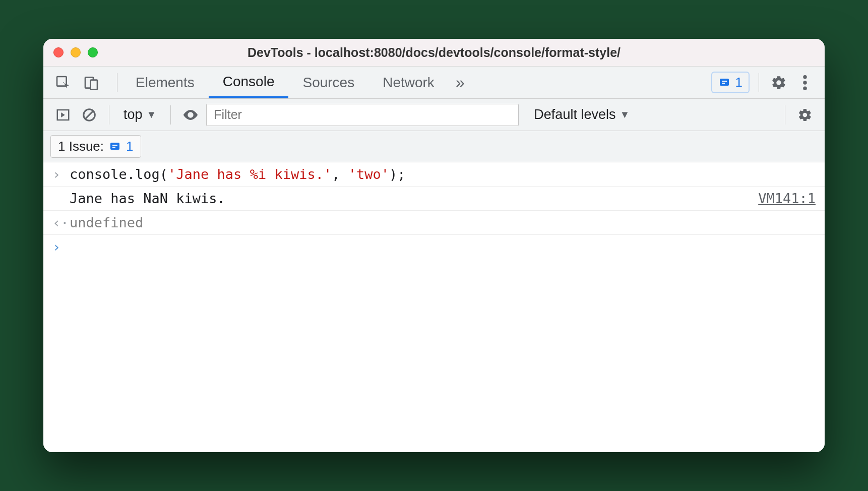 This screenshot has height=491, width=868. Describe the element at coordinates (408, 83) in the screenshot. I see `tab-network: Network` at that location.